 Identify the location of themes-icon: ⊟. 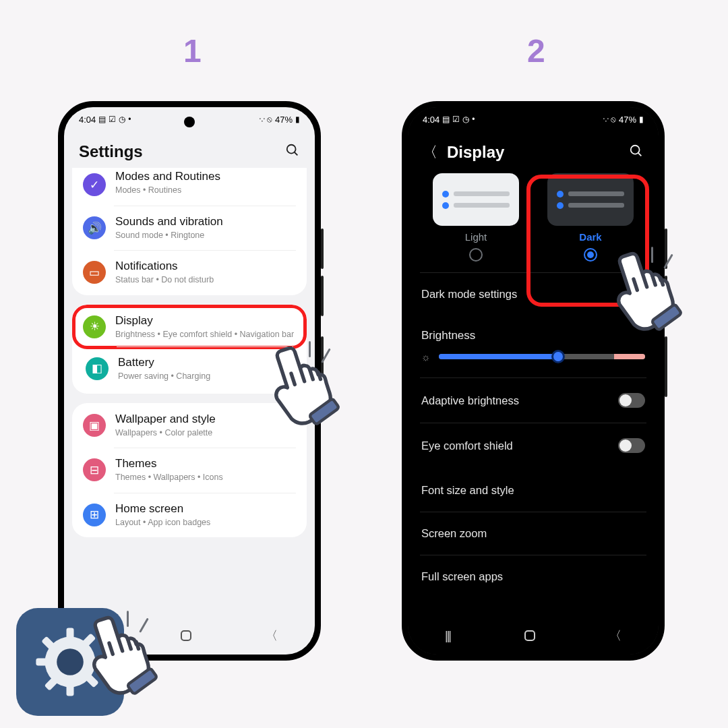
(94, 470).